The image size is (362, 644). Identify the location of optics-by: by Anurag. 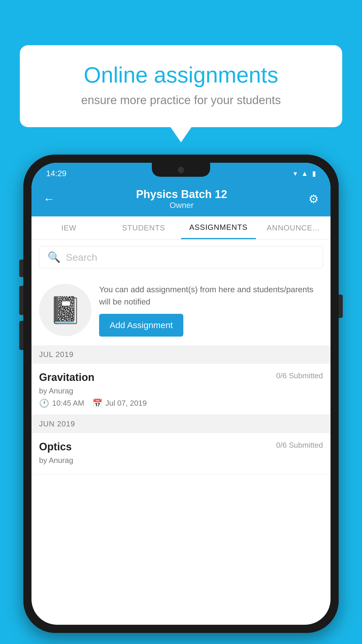
(181, 460).